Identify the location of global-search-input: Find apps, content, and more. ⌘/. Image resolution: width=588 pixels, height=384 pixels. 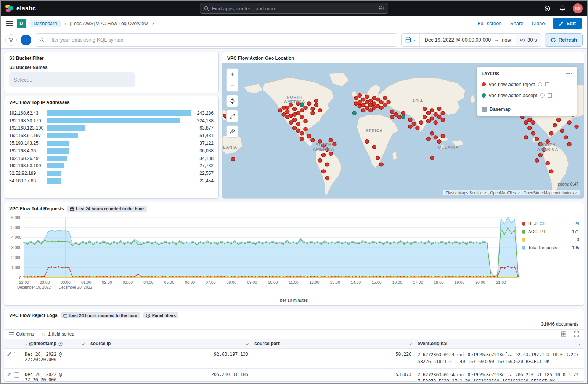
(294, 8).